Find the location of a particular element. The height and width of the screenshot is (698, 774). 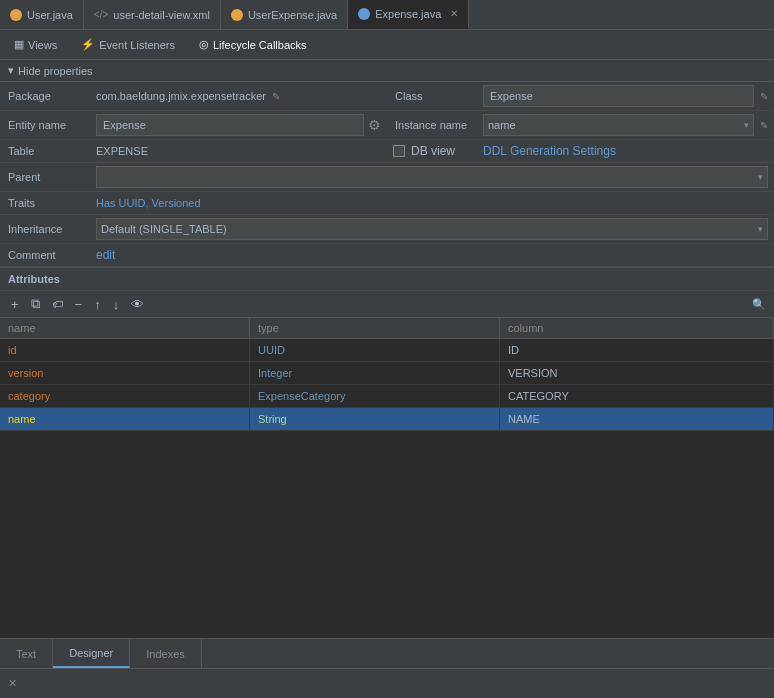

tab-user-java: User.java is located at coordinates (42, 14).